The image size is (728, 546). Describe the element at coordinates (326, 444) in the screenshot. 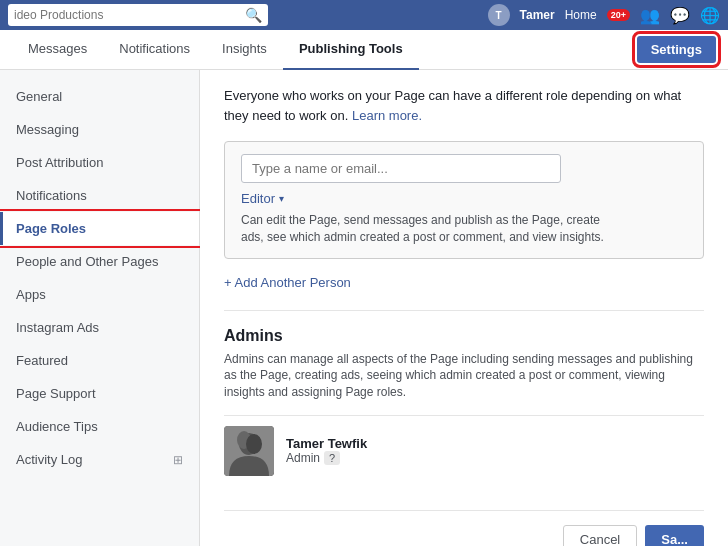

I see `admin-name: Tamer Tewfik` at that location.